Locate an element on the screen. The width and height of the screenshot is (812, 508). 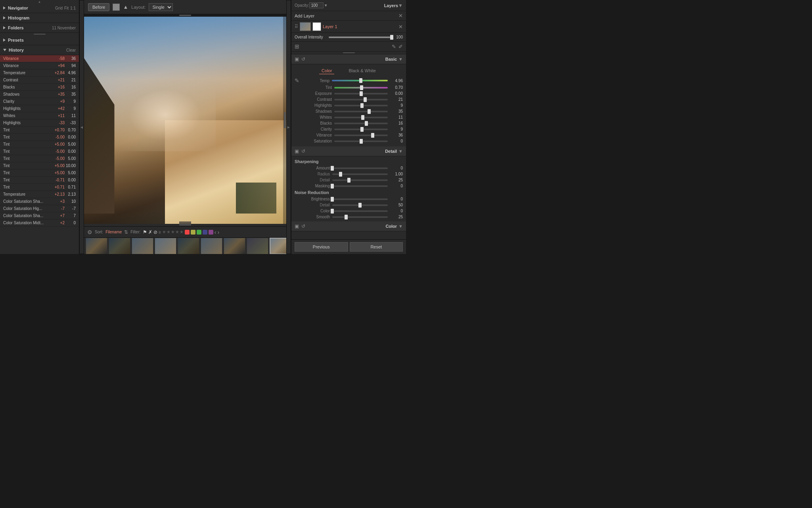
overall-intensity-thumb is located at coordinates (392, 37).